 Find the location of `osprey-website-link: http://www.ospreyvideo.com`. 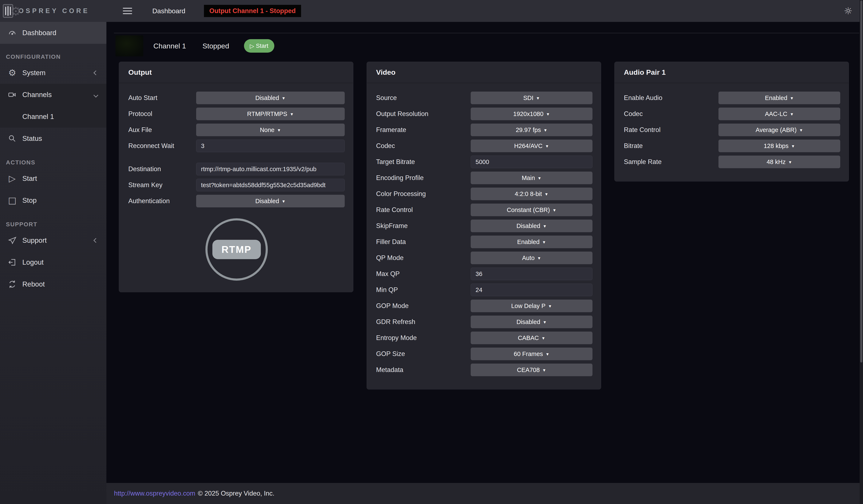

osprey-website-link: http://www.ospreyvideo.com is located at coordinates (155, 493).